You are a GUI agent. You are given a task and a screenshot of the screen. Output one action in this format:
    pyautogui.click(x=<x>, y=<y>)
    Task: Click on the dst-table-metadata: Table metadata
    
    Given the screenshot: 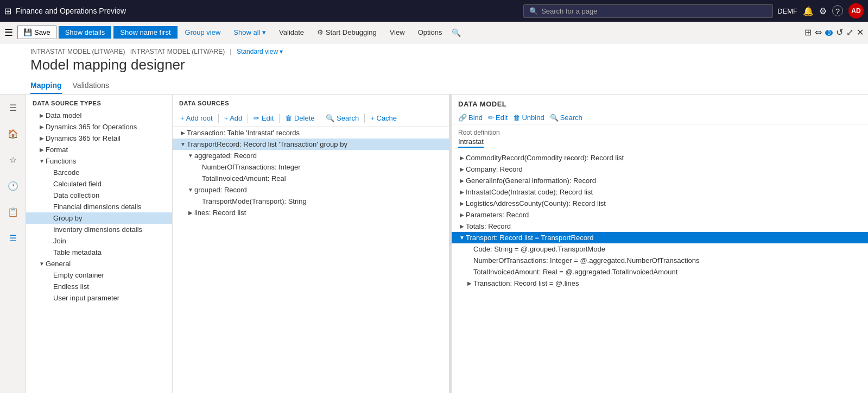 What is the action you would take?
    pyautogui.click(x=99, y=252)
    